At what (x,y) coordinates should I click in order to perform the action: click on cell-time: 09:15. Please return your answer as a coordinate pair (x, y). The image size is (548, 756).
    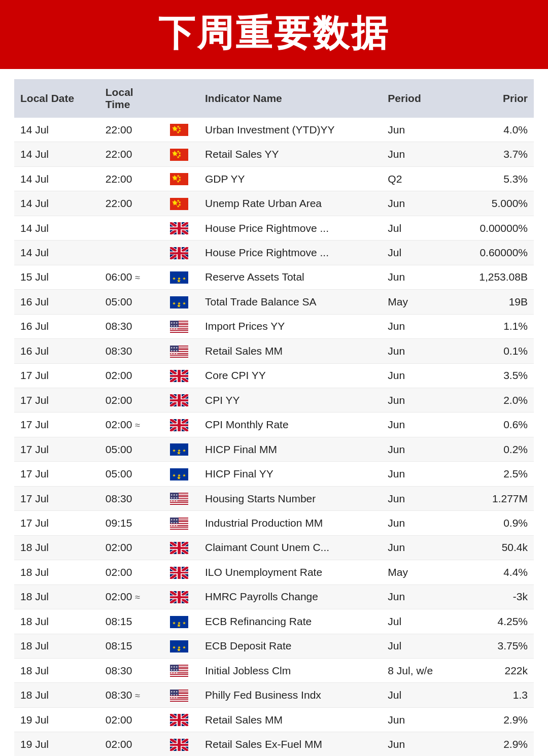
    Looking at the image, I should click on (130, 523).